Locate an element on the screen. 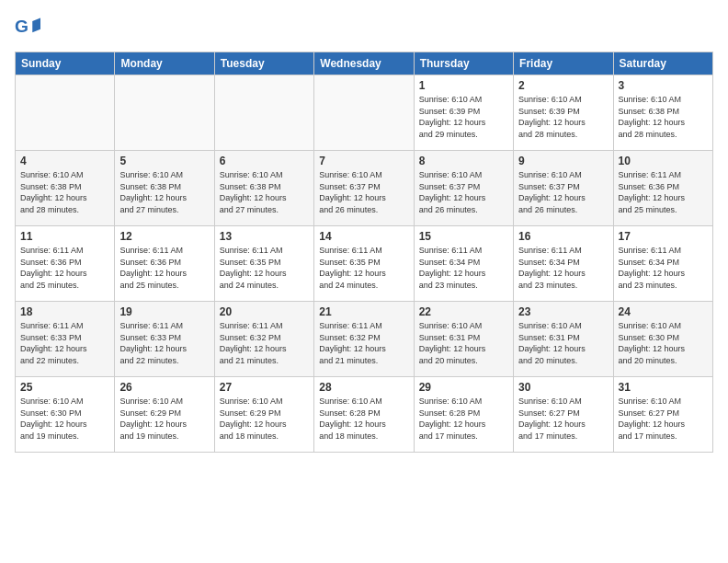 The image size is (728, 563). weekday-header-thursday: Thursday is located at coordinates (463, 64).